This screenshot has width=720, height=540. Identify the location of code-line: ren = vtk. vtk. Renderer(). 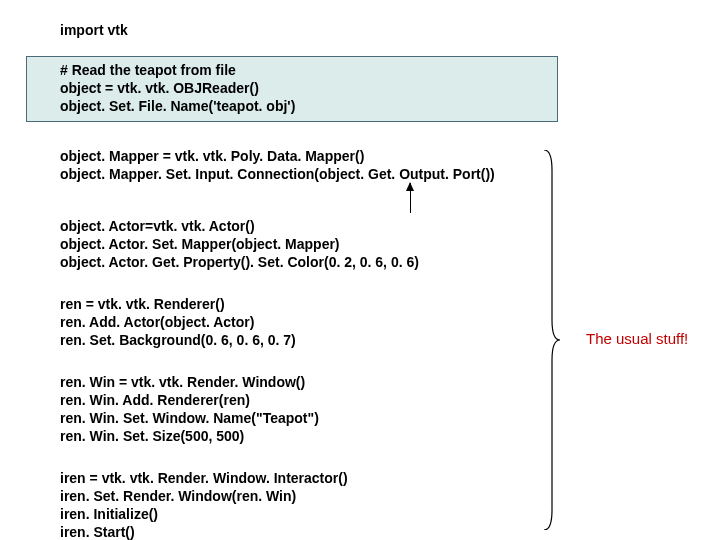
(142, 305).